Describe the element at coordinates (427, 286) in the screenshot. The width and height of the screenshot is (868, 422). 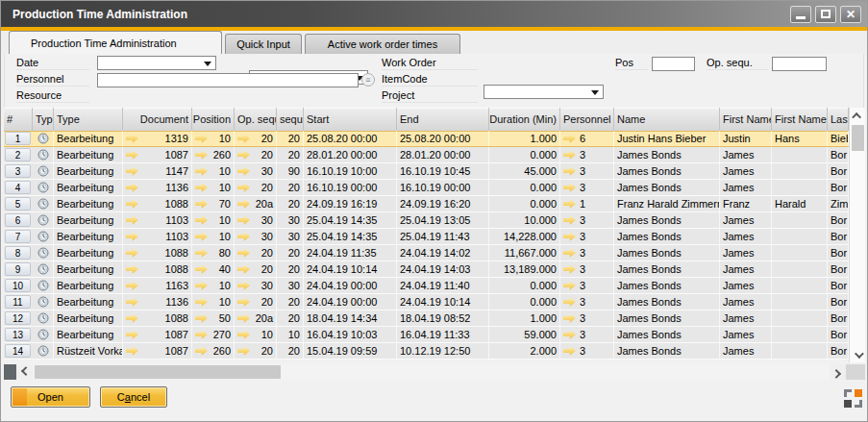
I see `table-row: 10Bearbeitung116310303024.04.19 00:0024.…` at that location.